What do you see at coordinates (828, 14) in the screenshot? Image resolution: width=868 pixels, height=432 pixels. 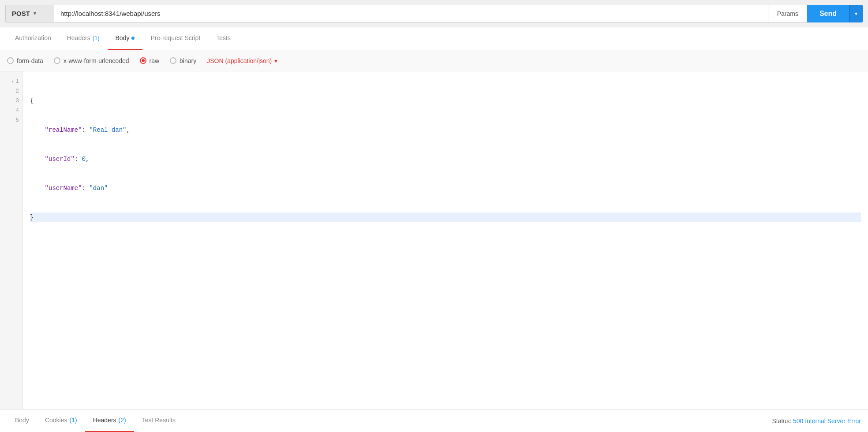 I see `send-button: Send` at bounding box center [828, 14].